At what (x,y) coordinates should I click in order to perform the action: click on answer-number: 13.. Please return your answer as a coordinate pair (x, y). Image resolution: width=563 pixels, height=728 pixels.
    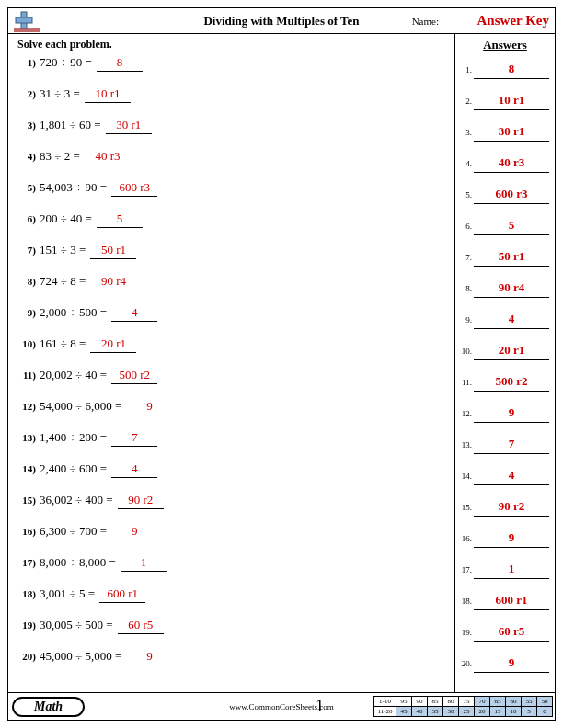
    Looking at the image, I should click on (467, 445).